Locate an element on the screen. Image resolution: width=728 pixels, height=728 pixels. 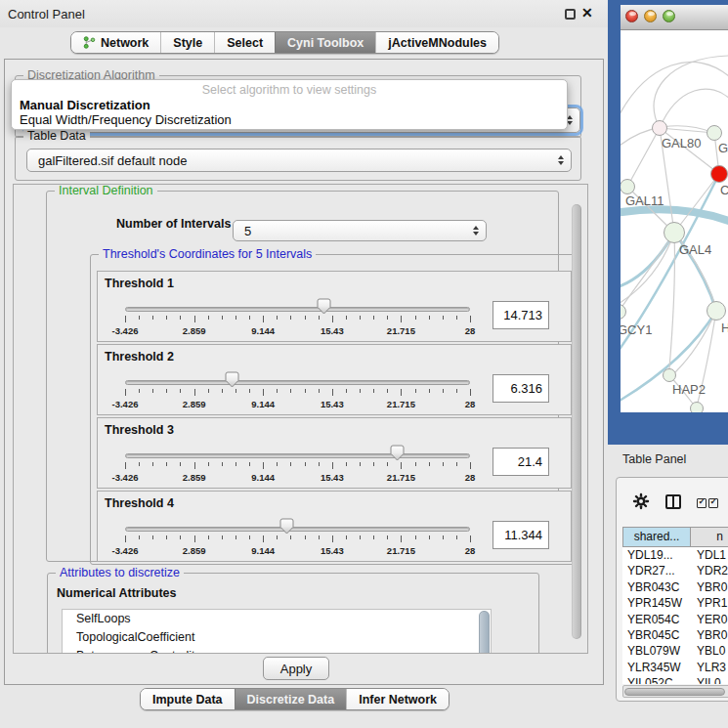
network-node is located at coordinates (697, 407).